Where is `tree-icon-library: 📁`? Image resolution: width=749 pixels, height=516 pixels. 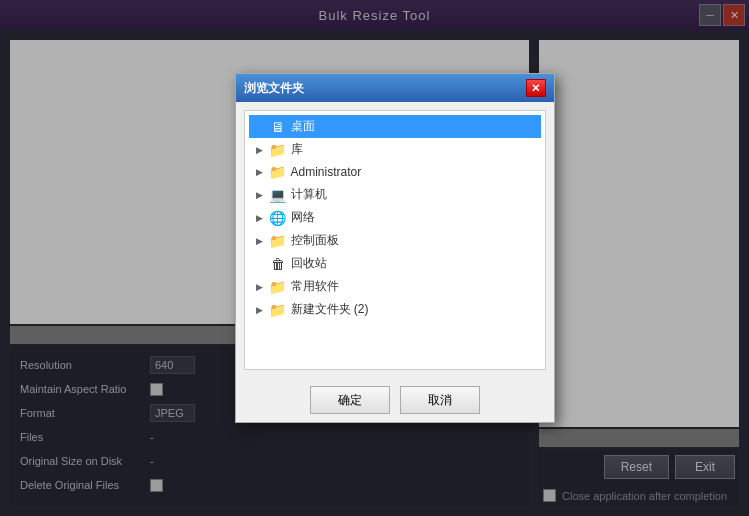 tree-icon-library: 📁 is located at coordinates (278, 150).